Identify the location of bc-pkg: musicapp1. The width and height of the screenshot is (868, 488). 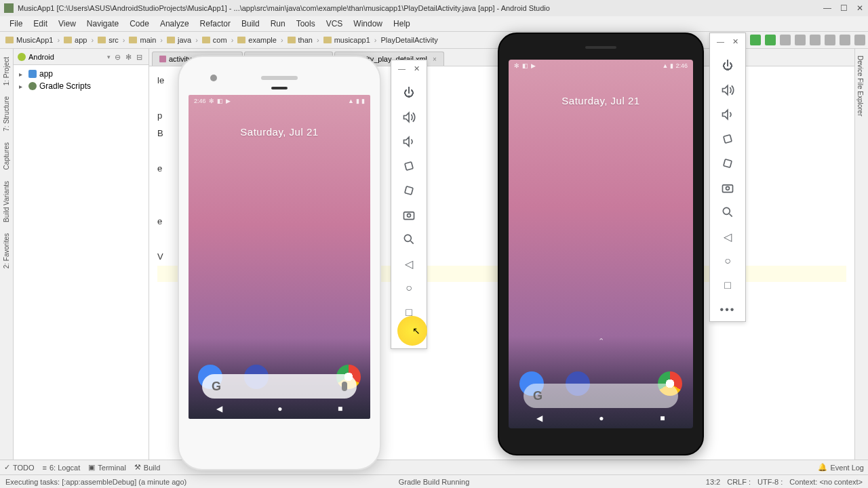
(347, 40).